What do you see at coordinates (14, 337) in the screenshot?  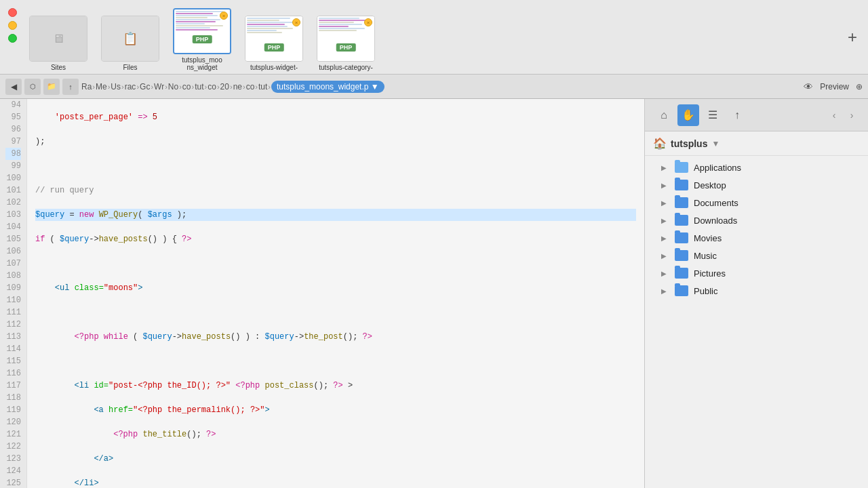 I see `ln-113: 113` at bounding box center [14, 337].